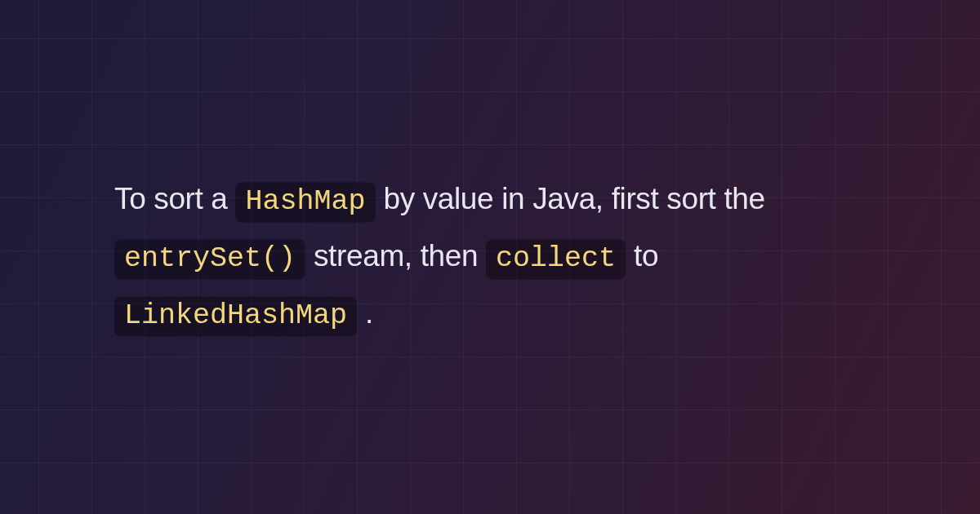 The image size is (980, 514). Describe the element at coordinates (305, 202) in the screenshot. I see `code-hashmap: HashMap` at that location.